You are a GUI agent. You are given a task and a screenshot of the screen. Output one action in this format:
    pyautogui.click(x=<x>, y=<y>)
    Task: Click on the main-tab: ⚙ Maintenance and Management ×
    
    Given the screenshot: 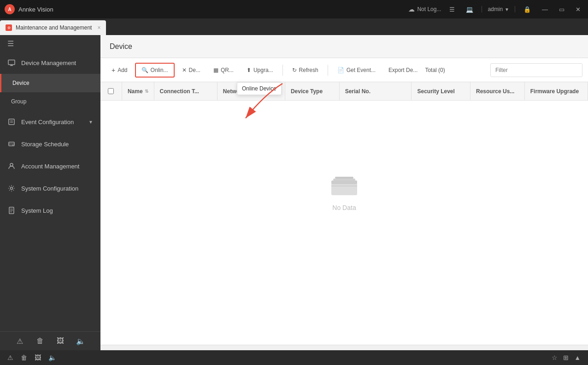 What is the action you would take?
    pyautogui.click(x=53, y=28)
    